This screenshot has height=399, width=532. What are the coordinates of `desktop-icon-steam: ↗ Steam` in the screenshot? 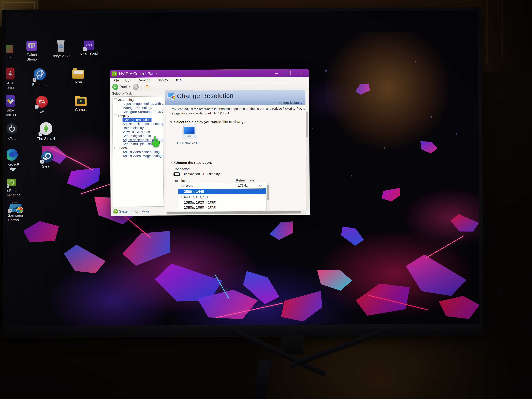 It's located at (47, 160).